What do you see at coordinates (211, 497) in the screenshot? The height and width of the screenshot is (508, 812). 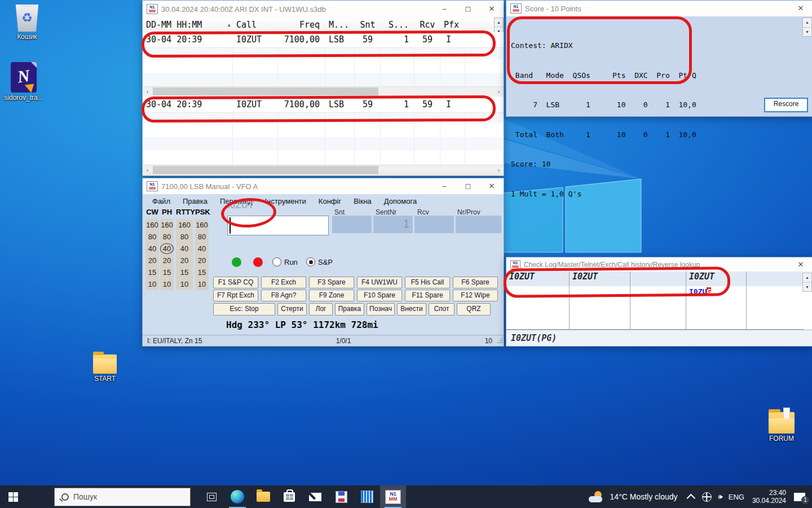 I see `task-view-button` at bounding box center [211, 497].